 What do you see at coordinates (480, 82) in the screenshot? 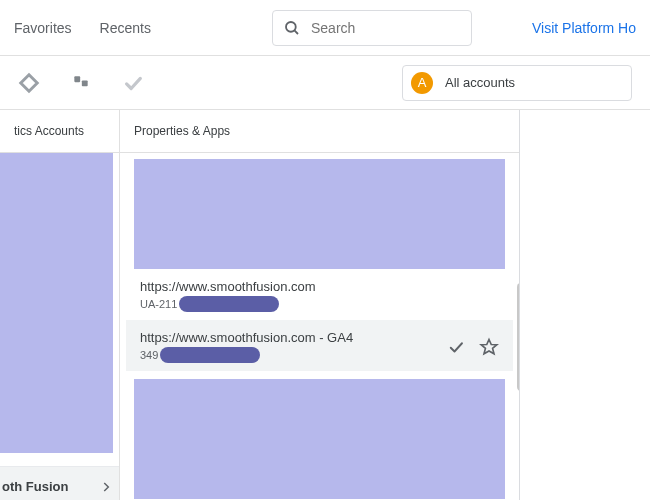
I see `all-accounts-label: All accounts` at bounding box center [480, 82].